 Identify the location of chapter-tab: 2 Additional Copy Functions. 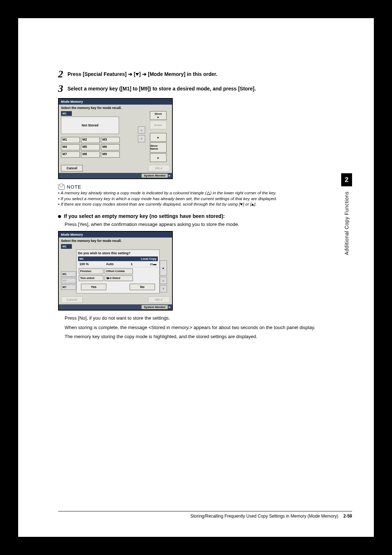
(347, 214).